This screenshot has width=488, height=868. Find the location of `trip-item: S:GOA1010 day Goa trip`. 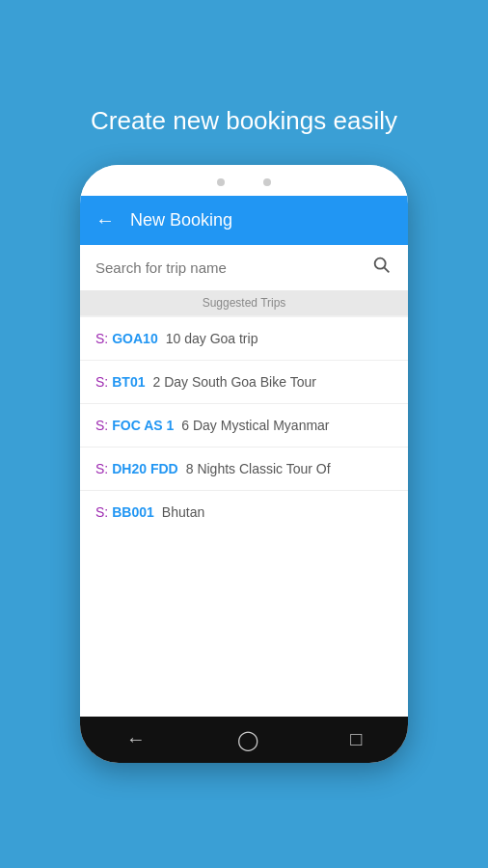

trip-item: S:GOA1010 day Goa trip is located at coordinates (244, 339).